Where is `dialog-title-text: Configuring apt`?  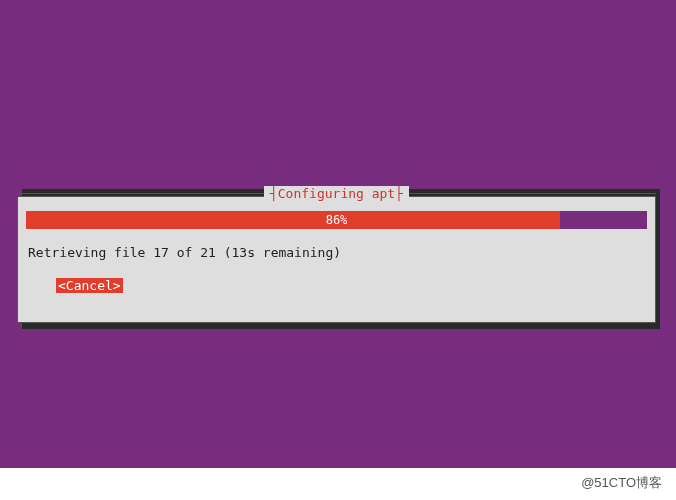 dialog-title-text: Configuring apt is located at coordinates (336, 194).